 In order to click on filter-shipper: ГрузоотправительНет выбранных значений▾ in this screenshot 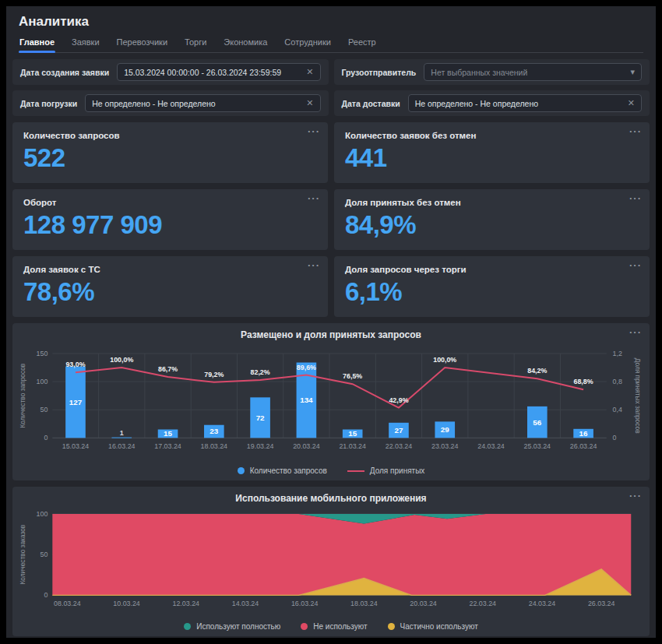, I will do `click(492, 72)`.